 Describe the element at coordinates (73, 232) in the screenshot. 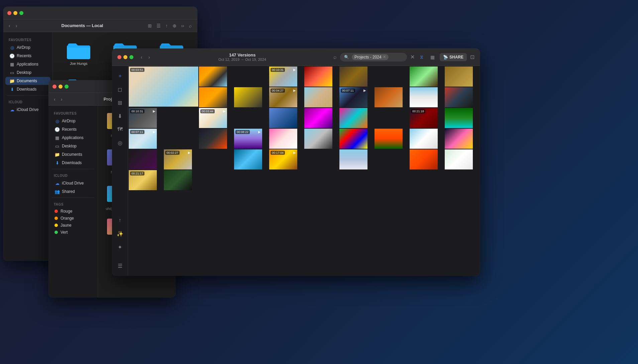

I see `tag-vert-2: Vert` at that location.